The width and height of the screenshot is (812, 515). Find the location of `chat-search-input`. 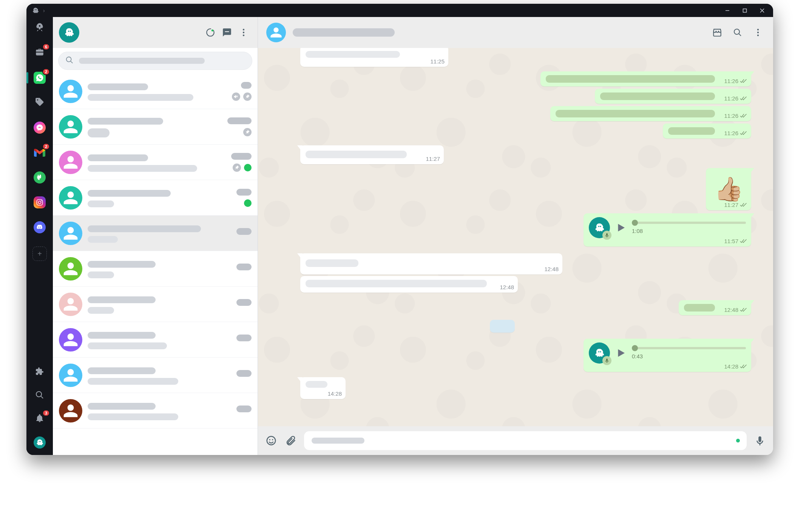

chat-search-input is located at coordinates (155, 61).